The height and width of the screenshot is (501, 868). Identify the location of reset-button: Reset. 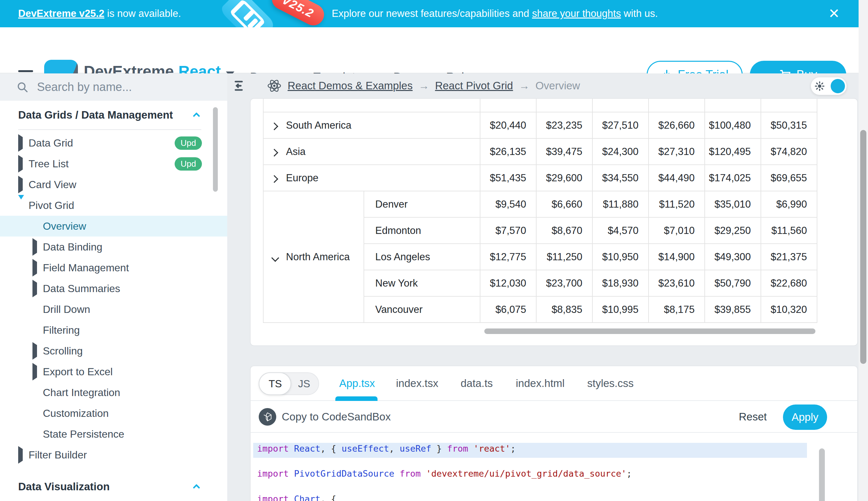
(753, 417).